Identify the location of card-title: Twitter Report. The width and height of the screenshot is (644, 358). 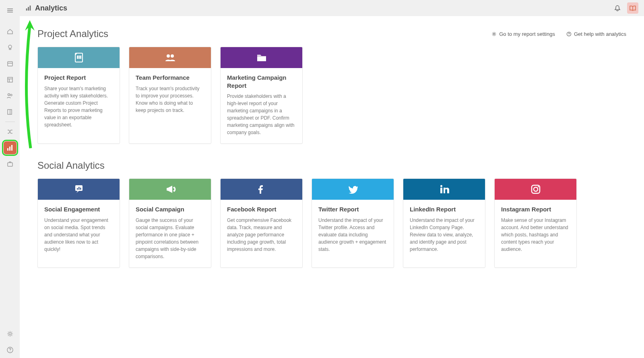
(353, 209).